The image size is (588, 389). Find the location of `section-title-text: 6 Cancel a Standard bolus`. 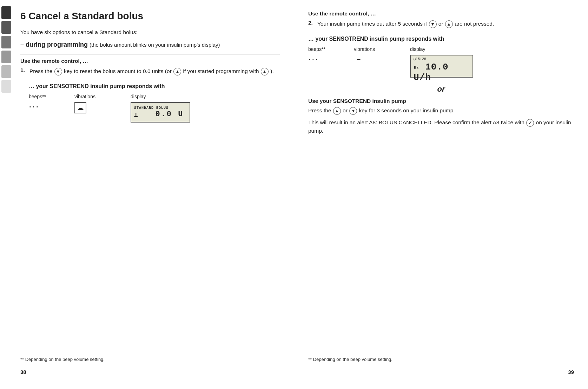

section-title-text: 6 Cancel a Standard bolus is located at coordinates (82, 16).